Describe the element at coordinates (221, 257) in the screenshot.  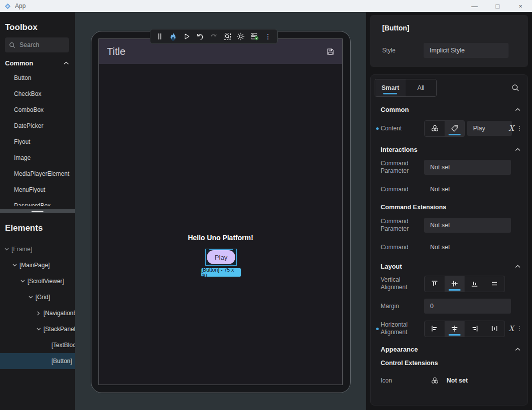
I see `canvas-play-button: Play` at that location.